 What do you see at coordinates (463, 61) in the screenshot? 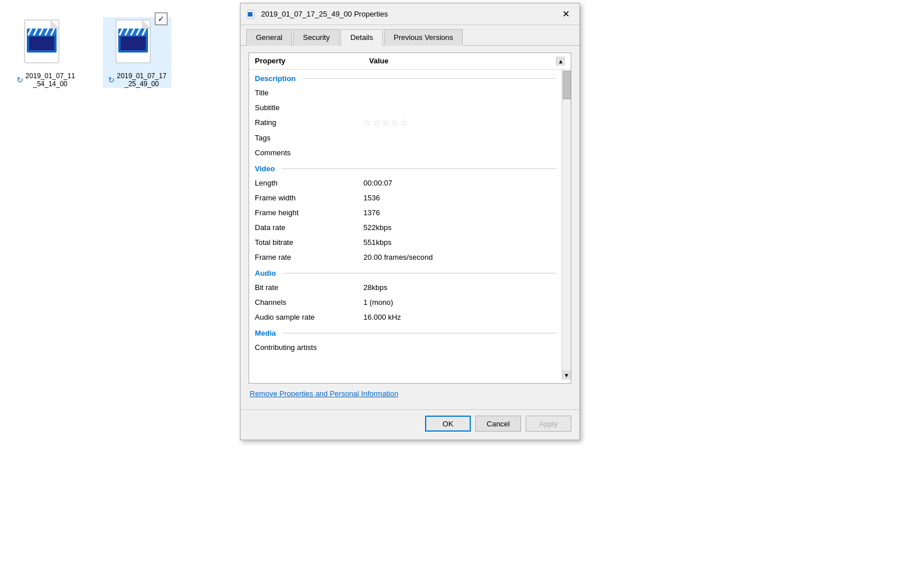
I see `column-header-value: Value` at bounding box center [463, 61].